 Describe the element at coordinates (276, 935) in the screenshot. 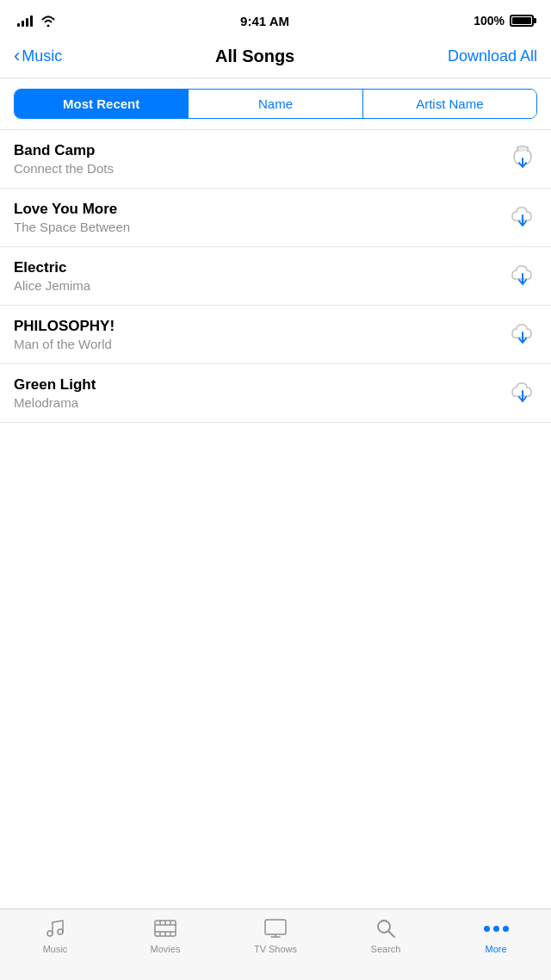

I see `tab-tv-shows: TV Shows` at that location.